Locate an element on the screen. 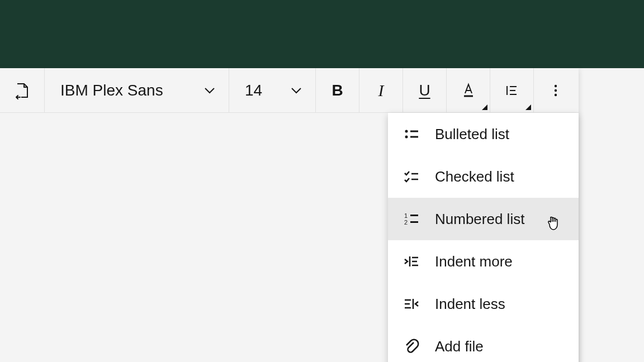  menu-item-label: Indent less is located at coordinates (470, 304).